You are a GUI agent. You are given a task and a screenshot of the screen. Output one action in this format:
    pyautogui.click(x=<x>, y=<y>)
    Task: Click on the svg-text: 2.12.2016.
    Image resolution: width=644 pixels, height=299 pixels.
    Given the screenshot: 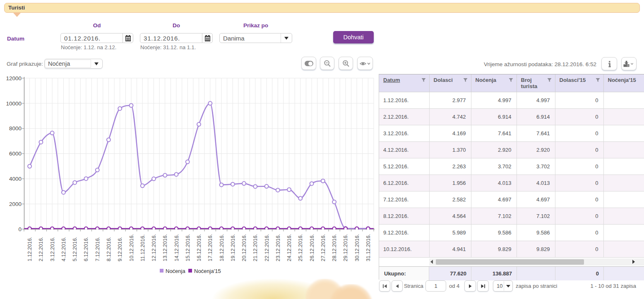 What is the action you would take?
    pyautogui.click(x=41, y=249)
    